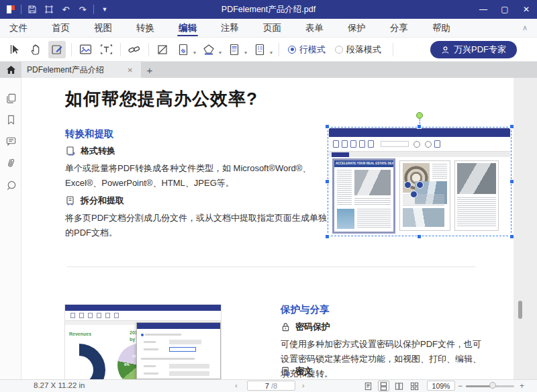  I want to click on menu-page: 页面, so click(273, 28).